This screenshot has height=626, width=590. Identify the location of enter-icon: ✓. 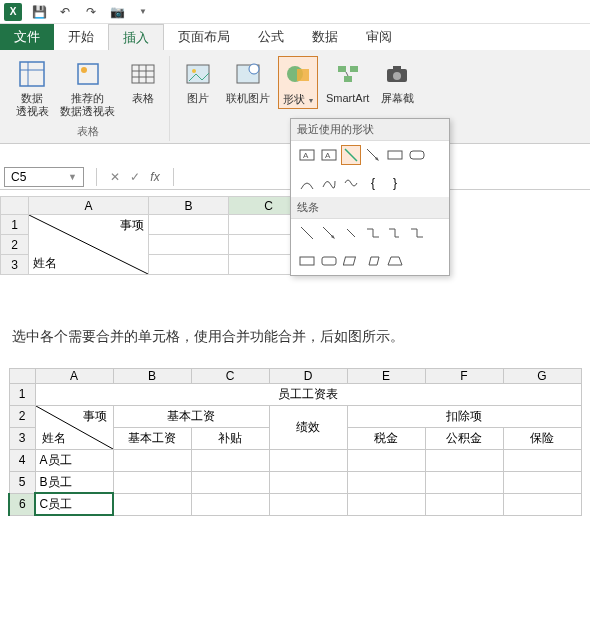
(135, 177).